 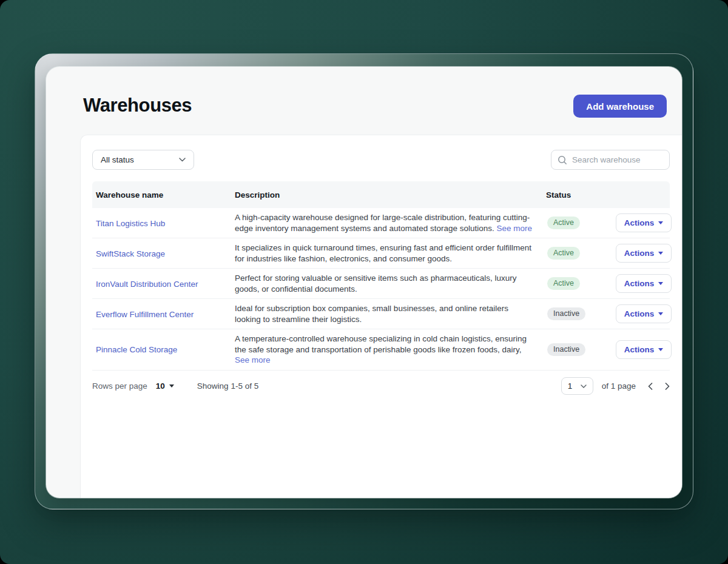 I want to click on table-header-row: Warehouse name Description Status, so click(x=381, y=195).